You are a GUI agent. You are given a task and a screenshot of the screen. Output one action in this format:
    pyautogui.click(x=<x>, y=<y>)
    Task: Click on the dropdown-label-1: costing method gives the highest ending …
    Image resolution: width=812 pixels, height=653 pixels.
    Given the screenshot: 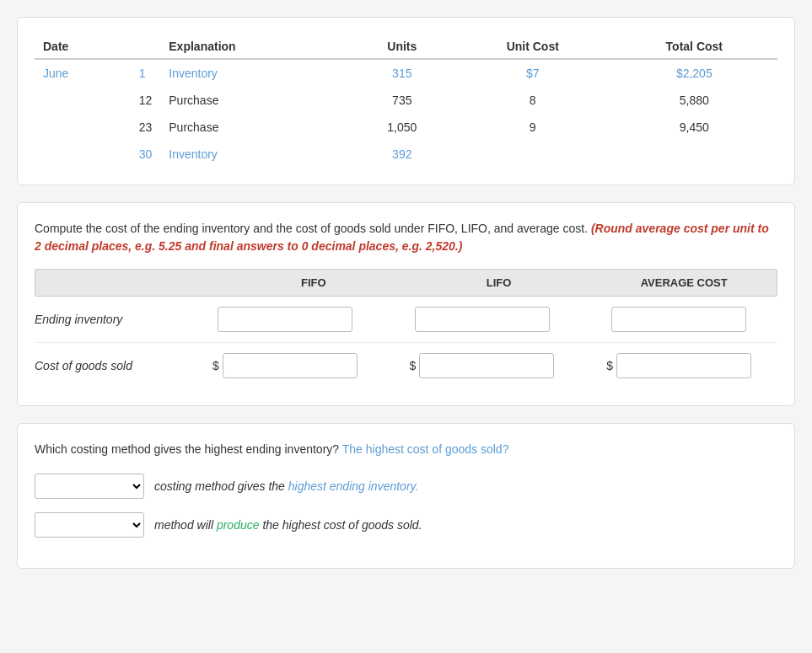 What is the action you would take?
    pyautogui.click(x=287, y=486)
    